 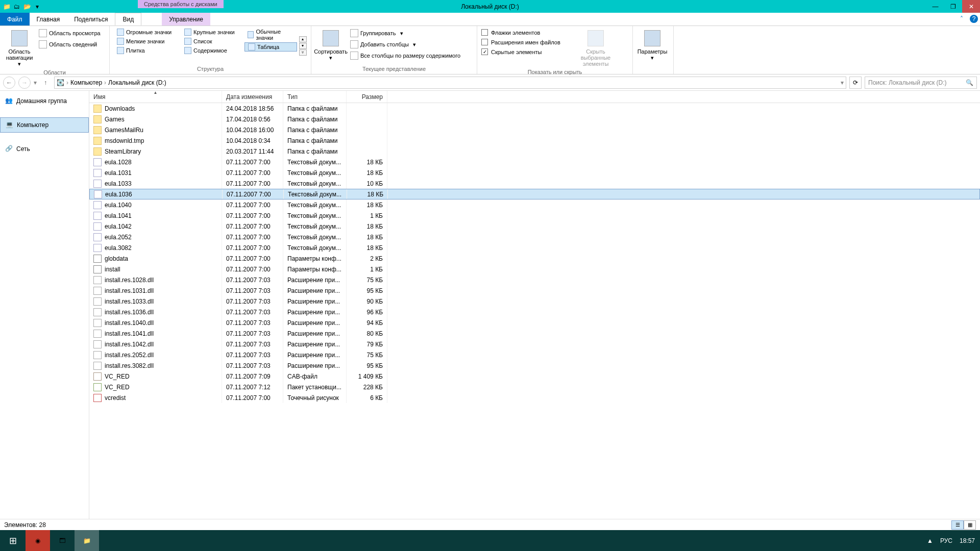 I want to click on file-row: install.res.1031.dll07.11.2007 7:03Расши…, so click(x=535, y=291).